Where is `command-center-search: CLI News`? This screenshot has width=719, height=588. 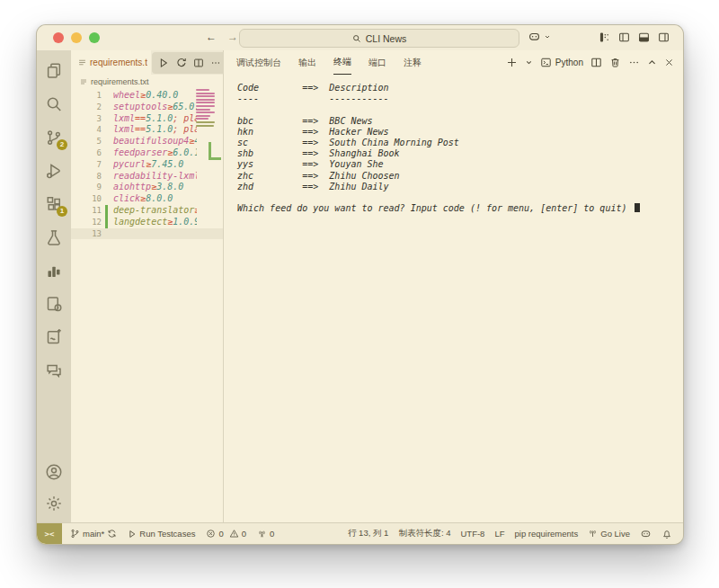 command-center-search: CLI News is located at coordinates (379, 38).